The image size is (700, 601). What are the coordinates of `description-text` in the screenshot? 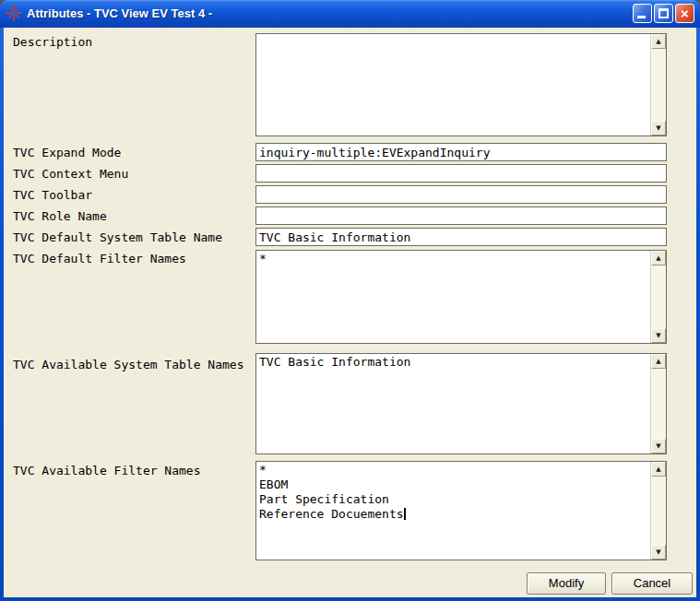 It's located at (453, 85).